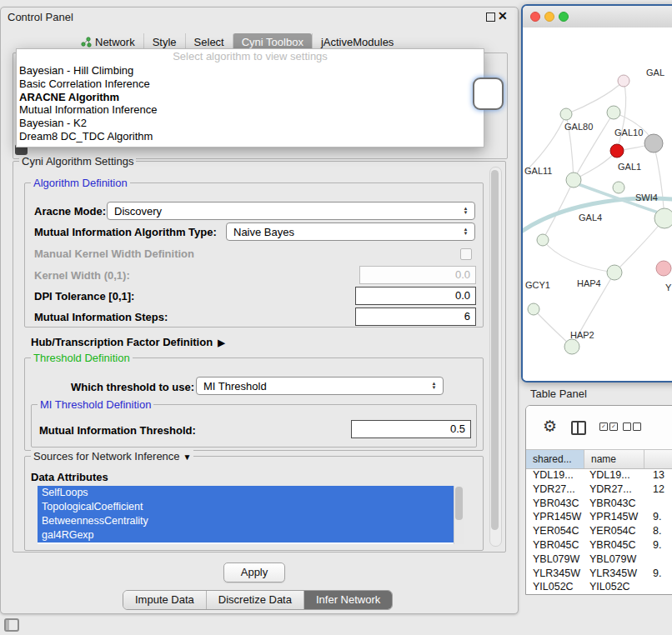  What do you see at coordinates (112, 457) in the screenshot?
I see `sources-toggle: Sources for Network Inference▼` at bounding box center [112, 457].